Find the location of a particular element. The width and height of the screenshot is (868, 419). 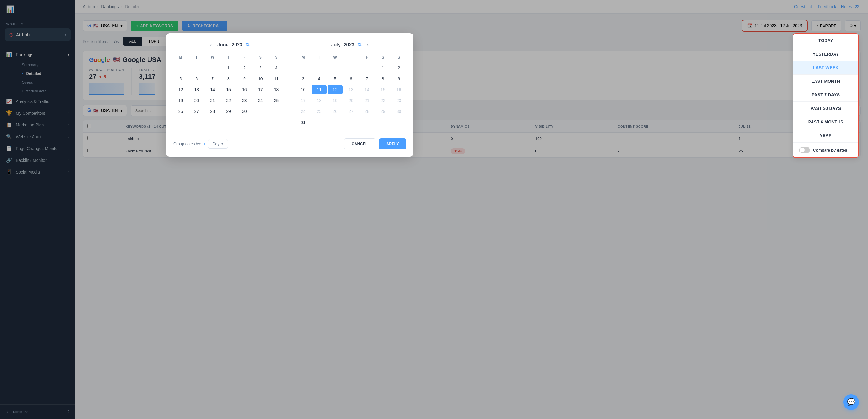

july-day-cell: 13 is located at coordinates (351, 90).